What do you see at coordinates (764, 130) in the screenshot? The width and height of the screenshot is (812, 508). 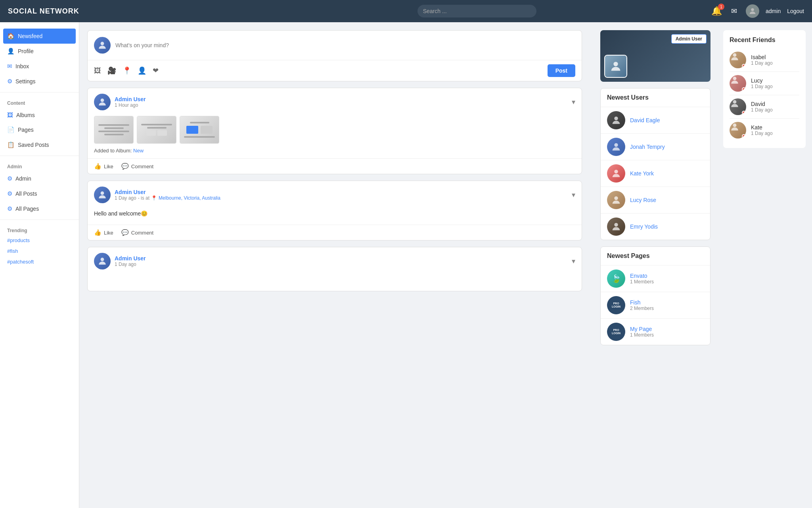 I see `friend-kate: Kate 1 Day ago` at bounding box center [764, 130].